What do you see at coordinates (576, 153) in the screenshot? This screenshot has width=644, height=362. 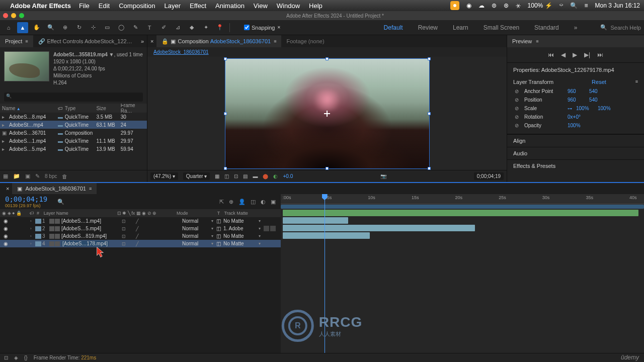 I see `audio-panel-header: Audio` at bounding box center [576, 153].